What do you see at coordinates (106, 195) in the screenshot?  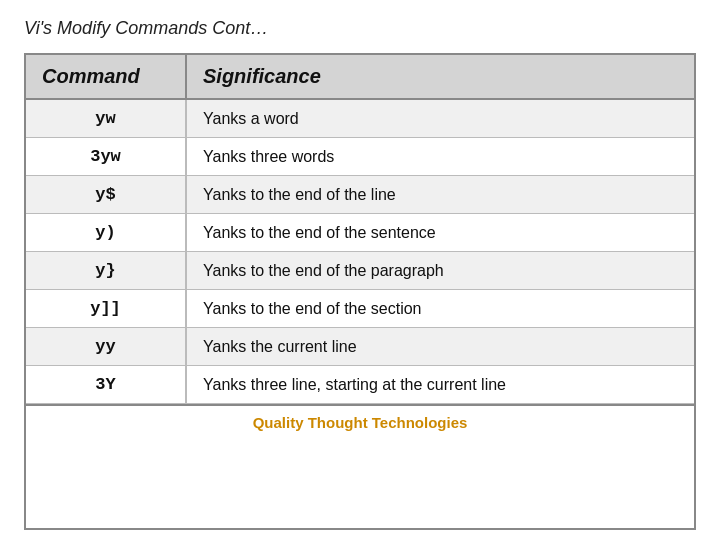 I see `command-cell: y$` at bounding box center [106, 195].